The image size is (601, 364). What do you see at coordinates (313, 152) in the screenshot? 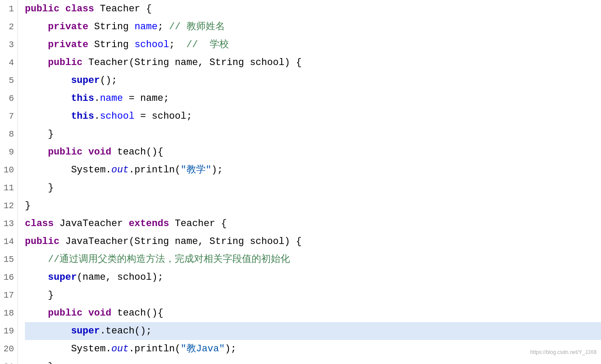
I see `code-line-9: public void teach(){` at bounding box center [313, 152].